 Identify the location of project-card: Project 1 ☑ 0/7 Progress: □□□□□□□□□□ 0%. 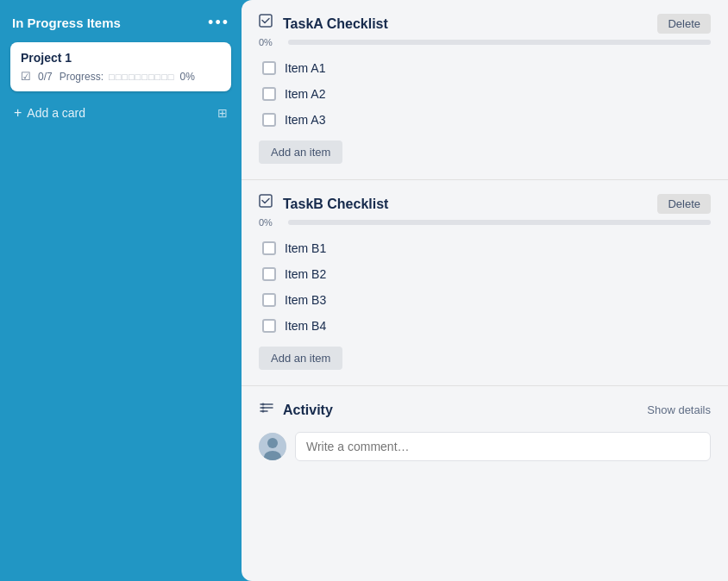
(121, 67).